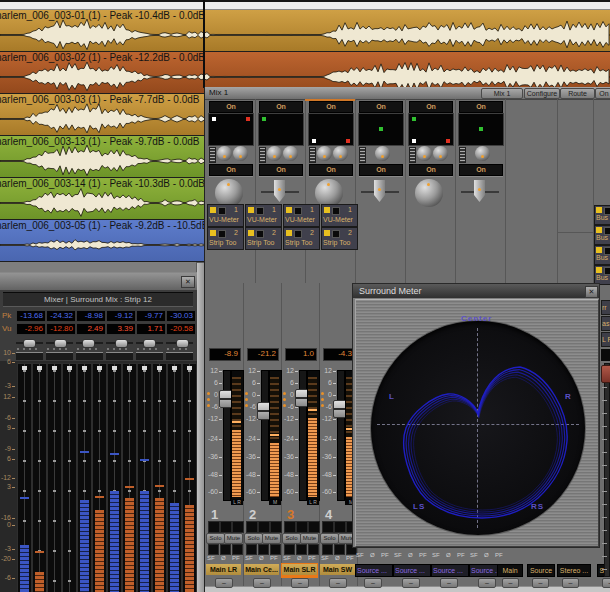 The image size is (610, 592). I want to click on bus-strip-label: Main, so click(510, 570).